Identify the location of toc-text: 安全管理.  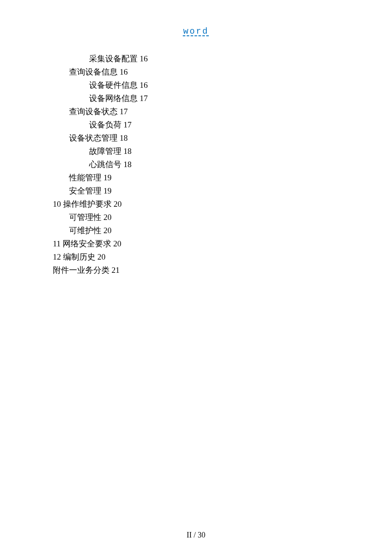
(85, 191).